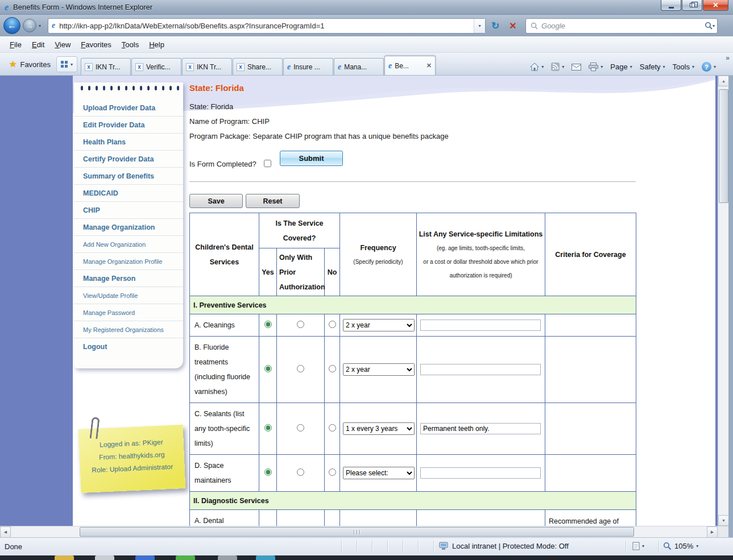 This screenshot has height=560, width=733. Describe the element at coordinates (479, 26) in the screenshot. I see `url-dropdown-icon: ▾` at that location.